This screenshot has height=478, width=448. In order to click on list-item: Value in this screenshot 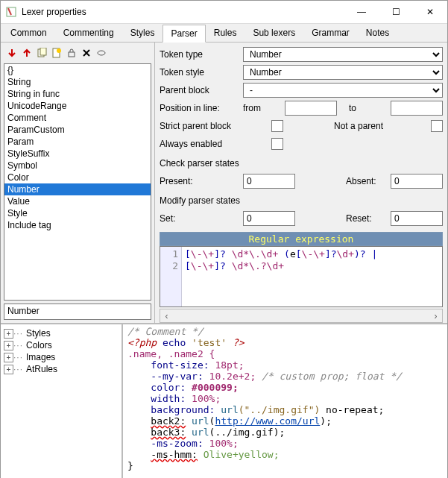, I will do `click(78, 201)`.